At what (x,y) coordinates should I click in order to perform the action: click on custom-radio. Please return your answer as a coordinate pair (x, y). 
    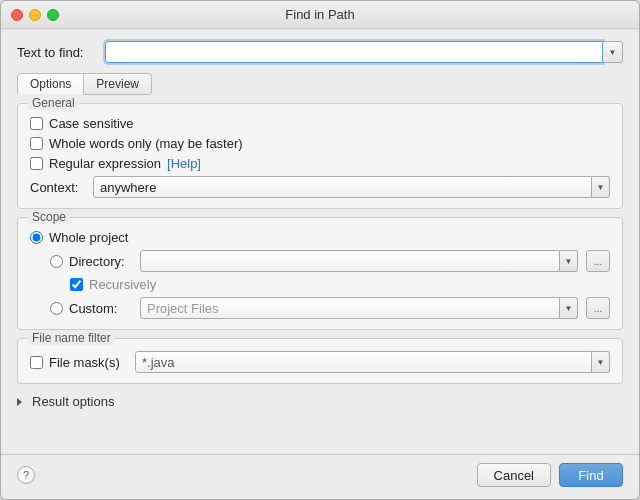
    Looking at the image, I should click on (56, 308).